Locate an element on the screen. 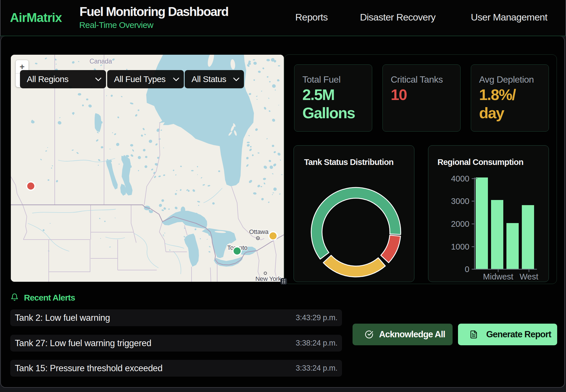 Image resolution: width=566 pixels, height=392 pixels. svg-text: 3000 is located at coordinates (460, 201).